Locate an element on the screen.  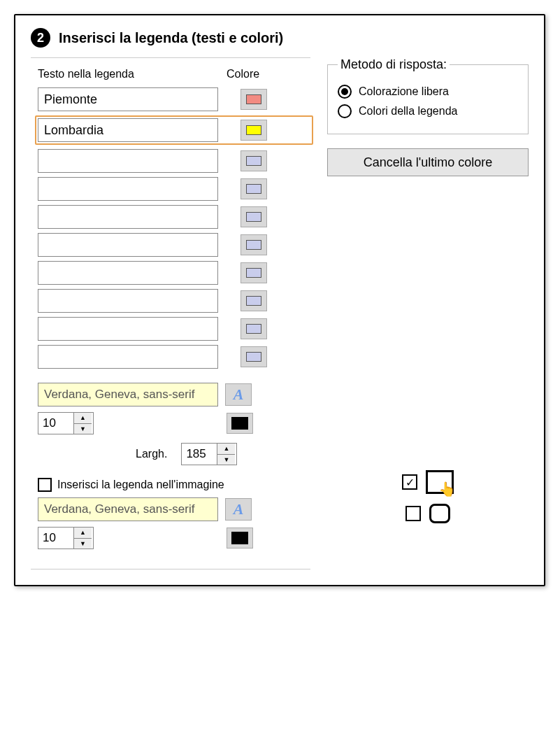
radio-label: Colorazione libera is located at coordinates (404, 92).